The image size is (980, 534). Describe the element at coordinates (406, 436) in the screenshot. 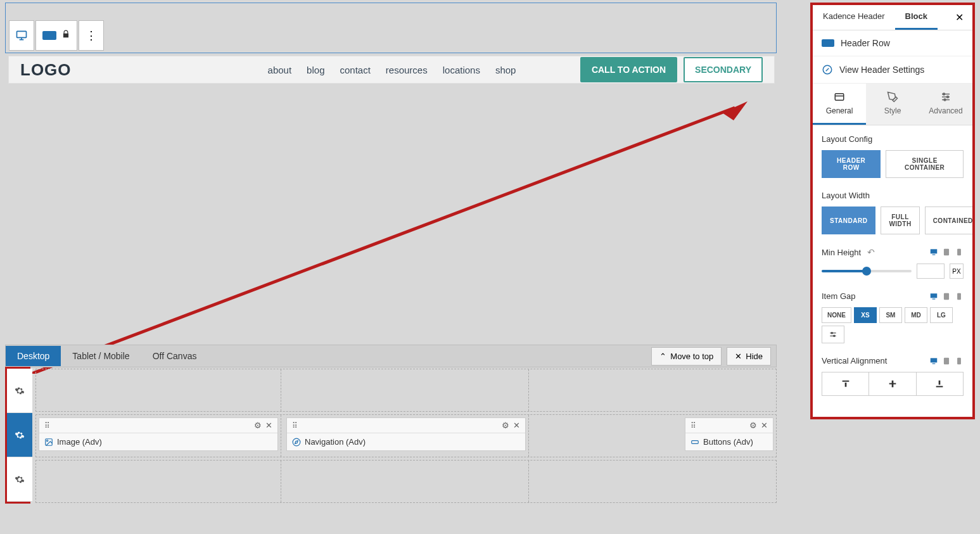

I see `builder-row-main: ⠿⚙✕ Image (Adv) ⠿⚙✕ Navigation (Adv) ⠿⚙✕…` at that location.